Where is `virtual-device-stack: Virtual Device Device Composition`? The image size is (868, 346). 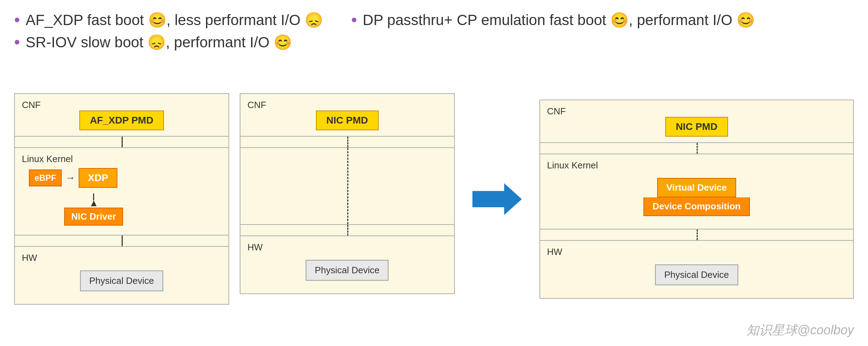 virtual-device-stack: Virtual Device Device Composition is located at coordinates (697, 197).